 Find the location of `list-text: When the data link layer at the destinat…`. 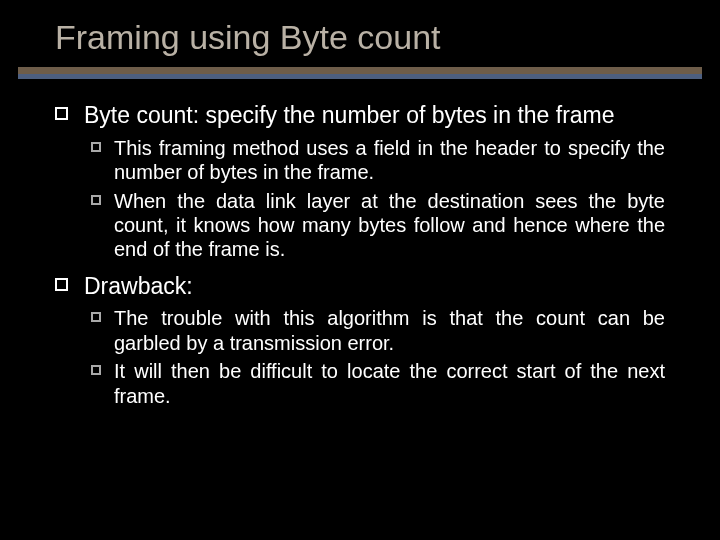

list-text: When the data link layer at the destinat… is located at coordinates (390, 226).